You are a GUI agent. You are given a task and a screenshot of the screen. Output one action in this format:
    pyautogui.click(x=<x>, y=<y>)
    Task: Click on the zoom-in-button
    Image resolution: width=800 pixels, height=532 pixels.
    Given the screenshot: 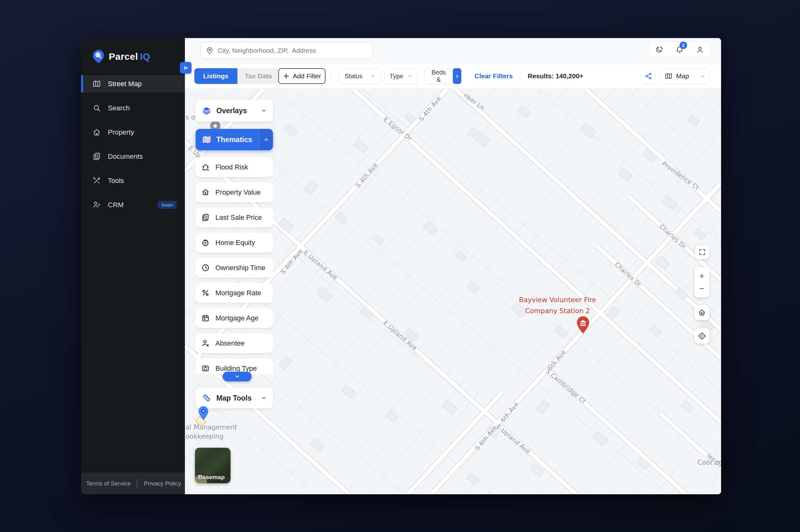 What is the action you would take?
    pyautogui.click(x=702, y=276)
    